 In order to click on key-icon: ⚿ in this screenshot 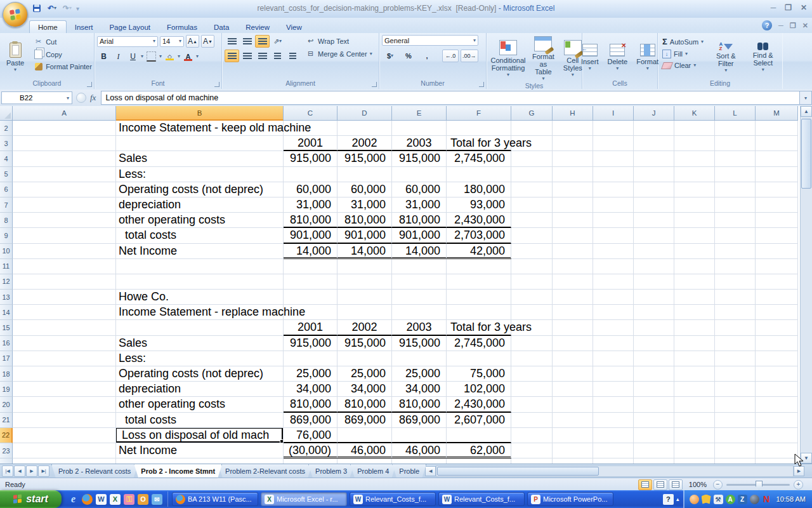, I will do `click(129, 499)`.